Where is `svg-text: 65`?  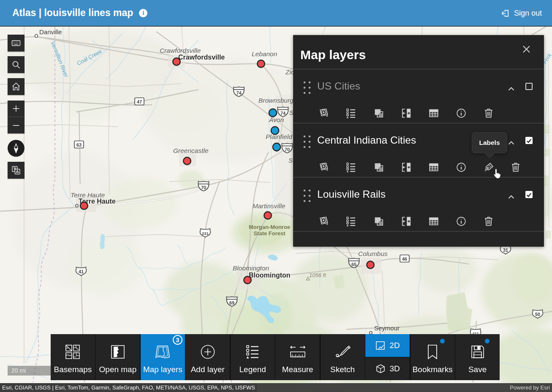 svg-text: 65 is located at coordinates (354, 264).